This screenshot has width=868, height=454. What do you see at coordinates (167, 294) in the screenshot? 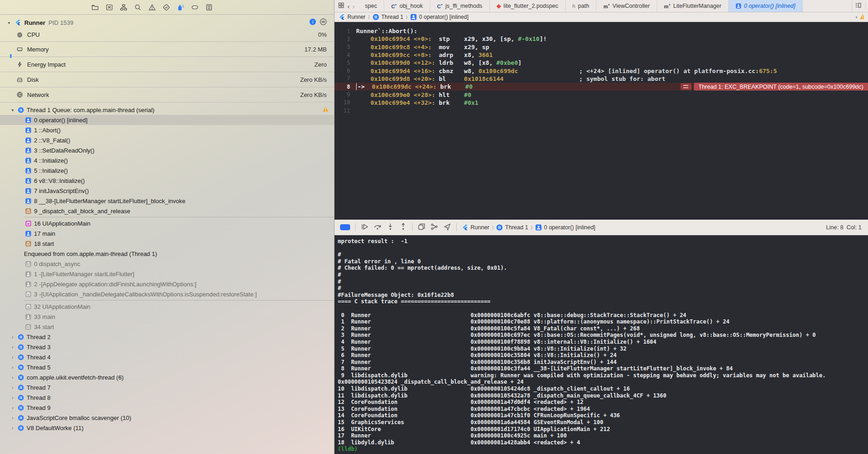
I see `stack-frame-row: 3 -[UIApplication _handleDelegateCallbac…` at bounding box center [167, 294].